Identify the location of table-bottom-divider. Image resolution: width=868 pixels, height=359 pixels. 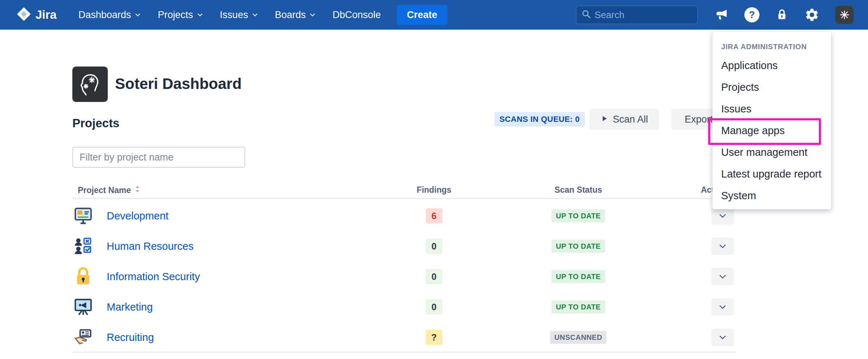
(404, 352).